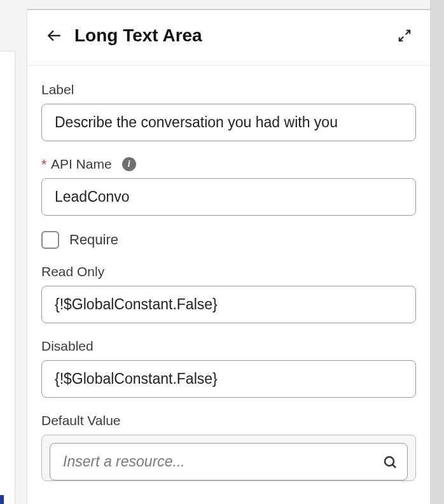 The image size is (444, 504). I want to click on expand-button, so click(405, 36).